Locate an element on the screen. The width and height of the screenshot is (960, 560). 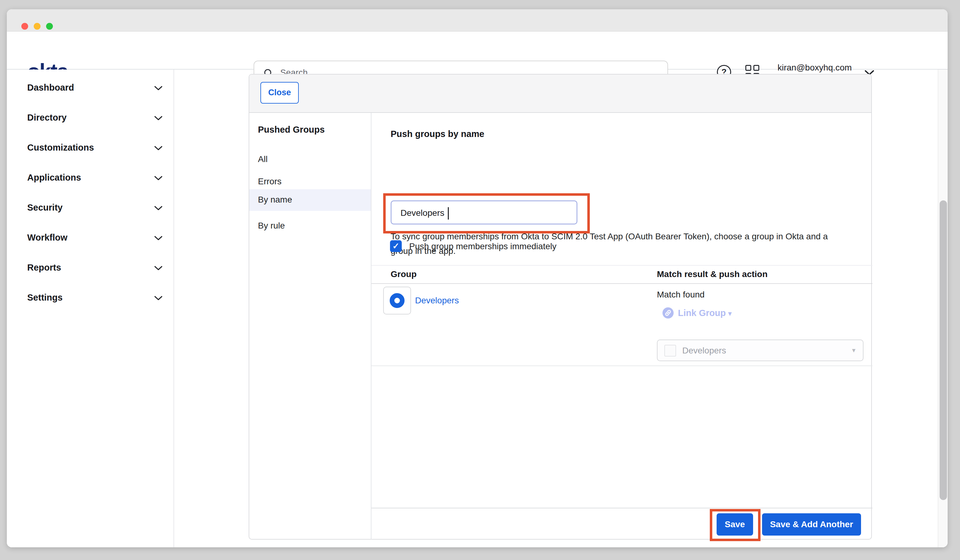
footer-divider is located at coordinates (622, 508).